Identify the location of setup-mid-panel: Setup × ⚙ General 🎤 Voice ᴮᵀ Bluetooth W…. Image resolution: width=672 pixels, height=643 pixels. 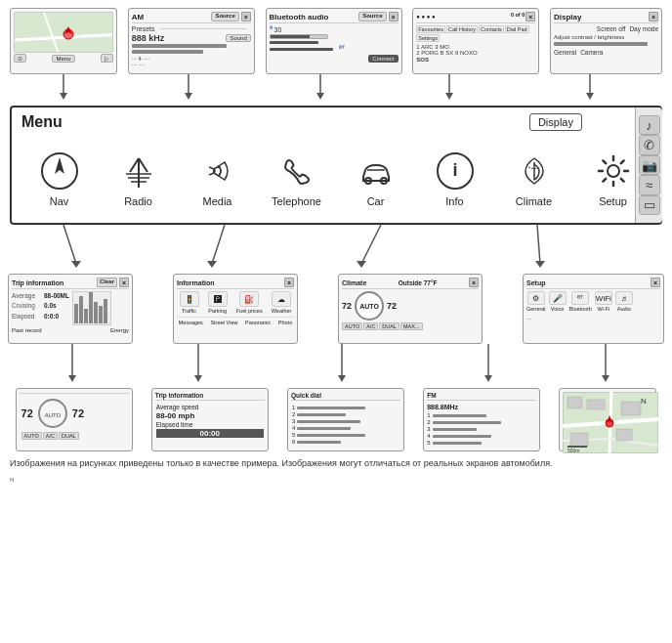
(594, 309).